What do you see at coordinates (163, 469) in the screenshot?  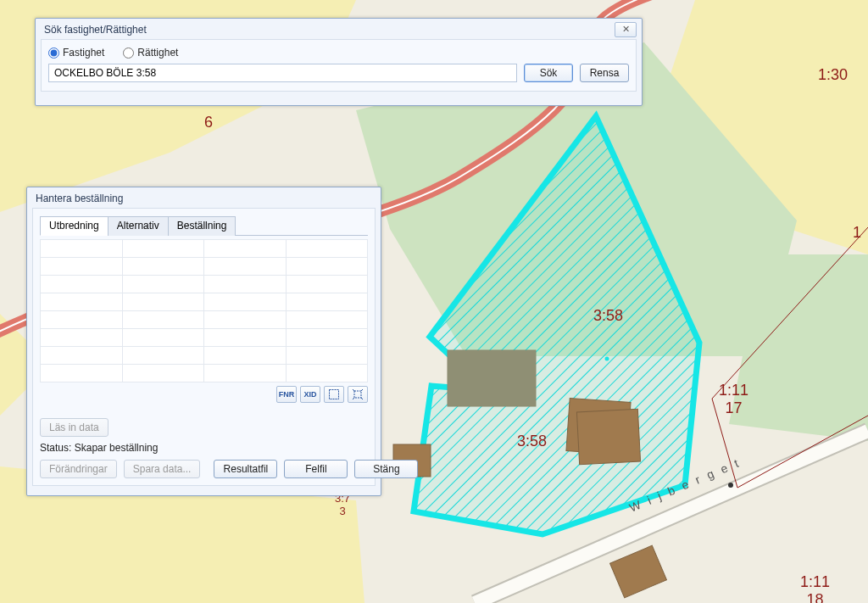 I see `save-data-button: Spara data...` at bounding box center [163, 469].